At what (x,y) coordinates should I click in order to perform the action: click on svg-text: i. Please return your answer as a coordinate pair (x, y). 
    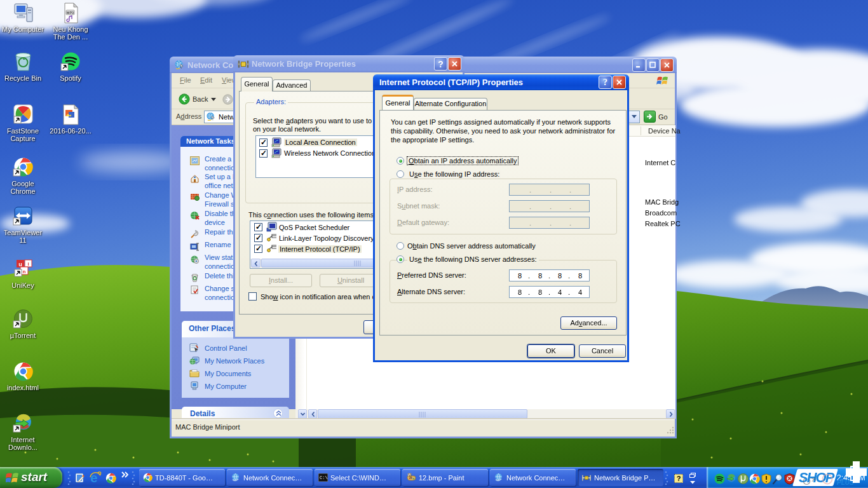
    Looking at the image, I should click on (28, 264).